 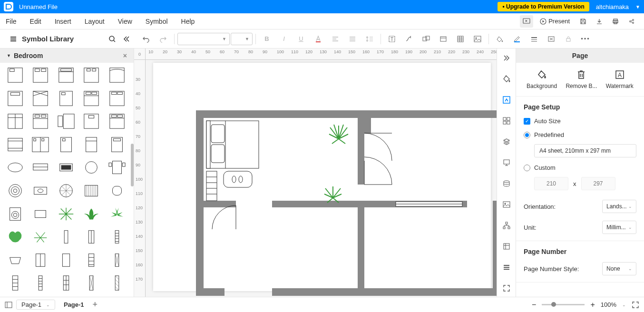 What do you see at coordinates (40, 167) in the screenshot?
I see `symbol-desk` at bounding box center [40, 167].